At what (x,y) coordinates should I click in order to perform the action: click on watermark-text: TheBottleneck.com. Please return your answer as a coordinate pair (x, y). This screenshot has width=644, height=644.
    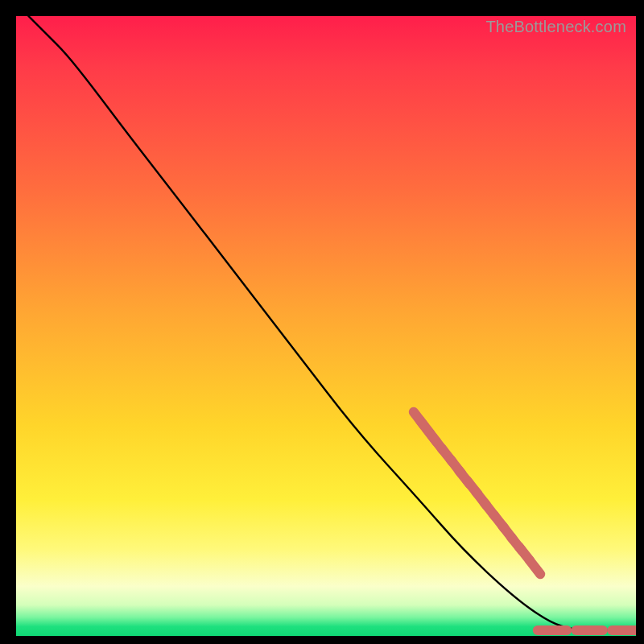
    Looking at the image, I should click on (555, 27).